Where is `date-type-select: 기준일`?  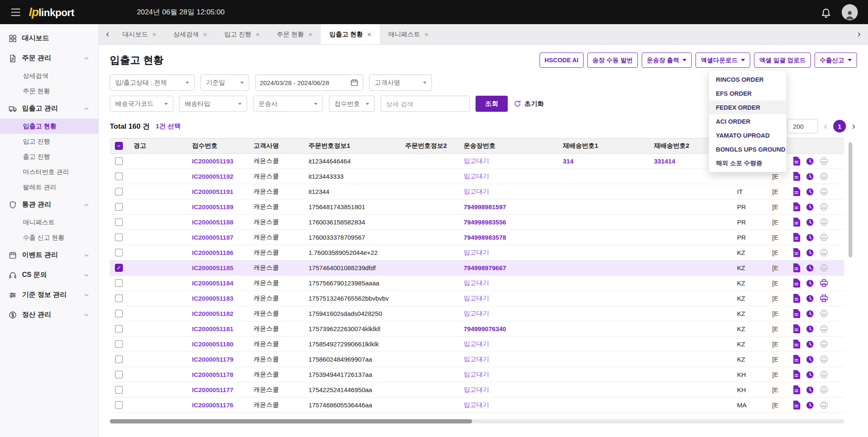
date-type-select: 기준일 is located at coordinates (225, 83).